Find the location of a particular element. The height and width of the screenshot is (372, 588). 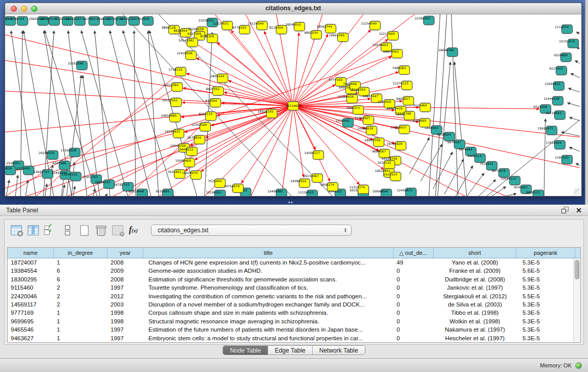

cell-pagerank: 5.9E-5 is located at coordinates (546, 279).